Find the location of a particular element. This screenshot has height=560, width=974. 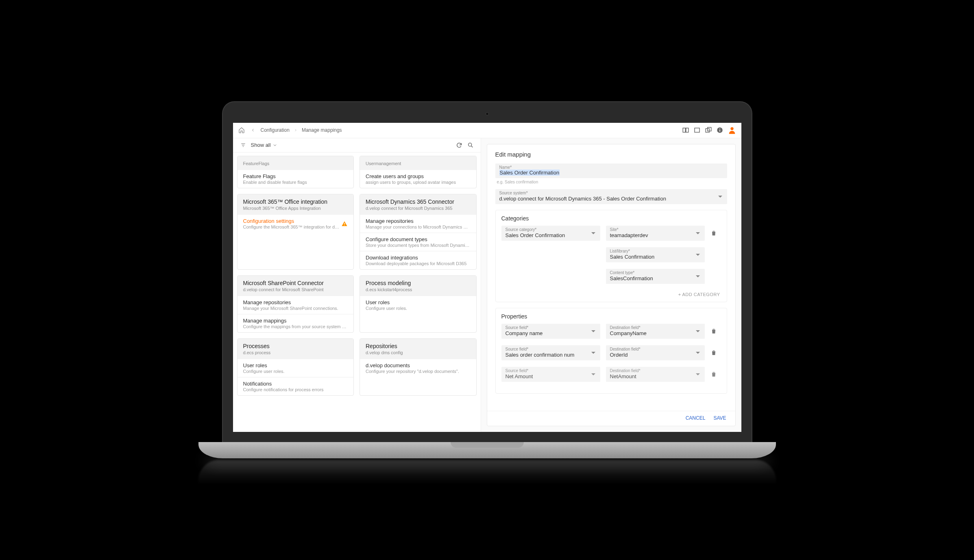

popout-icon is located at coordinates (708, 130).